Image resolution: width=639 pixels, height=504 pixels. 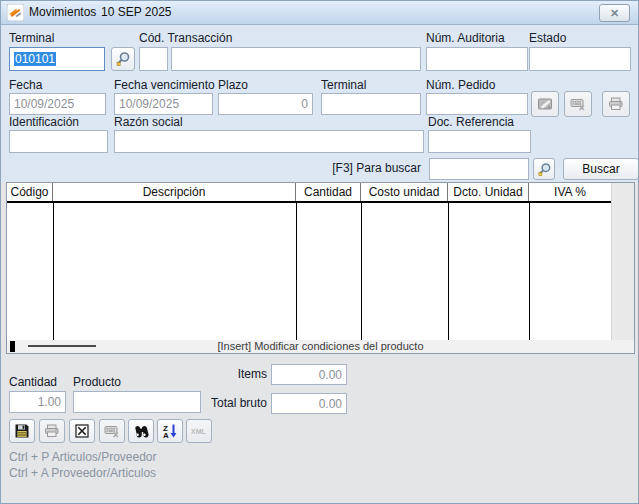 I want to click on titlebar: Movimientos 10 SEP 2025 ✕, so click(x=320, y=13).